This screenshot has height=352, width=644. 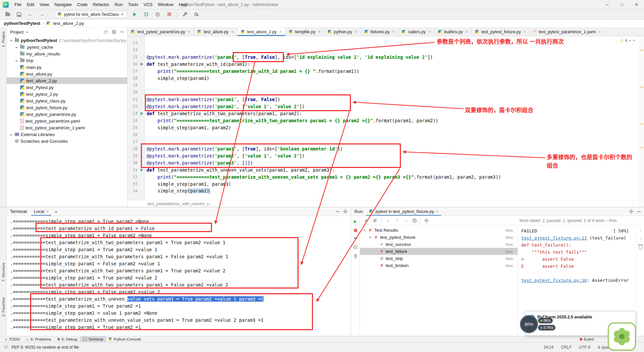 What do you see at coordinates (6, 347) in the screenshot?
I see `status-grid-icon` at bounding box center [6, 347].